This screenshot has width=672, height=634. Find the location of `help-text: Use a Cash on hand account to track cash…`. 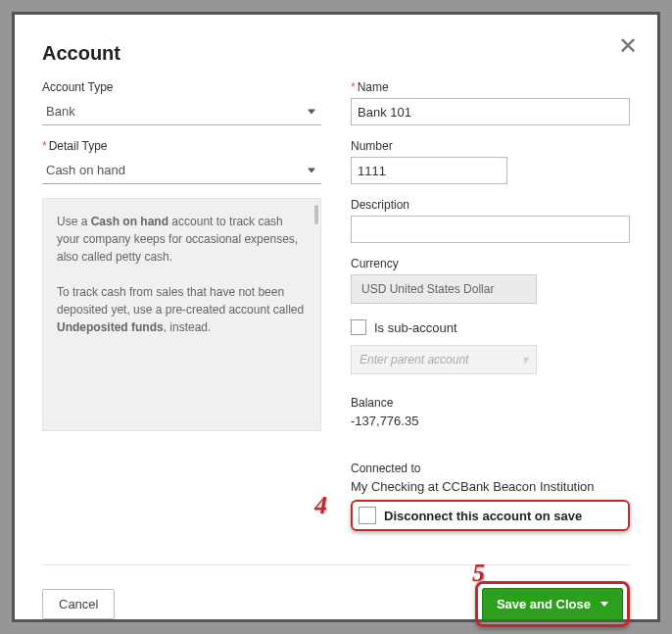

help-text: Use a Cash on hand account to track cash… is located at coordinates (180, 274).